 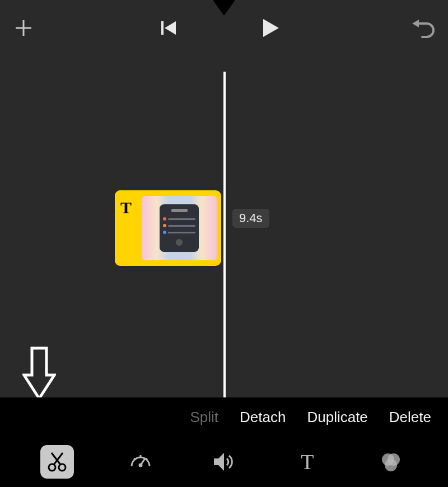 What do you see at coordinates (307, 462) in the screenshot?
I see `text-tool-button: T` at bounding box center [307, 462].